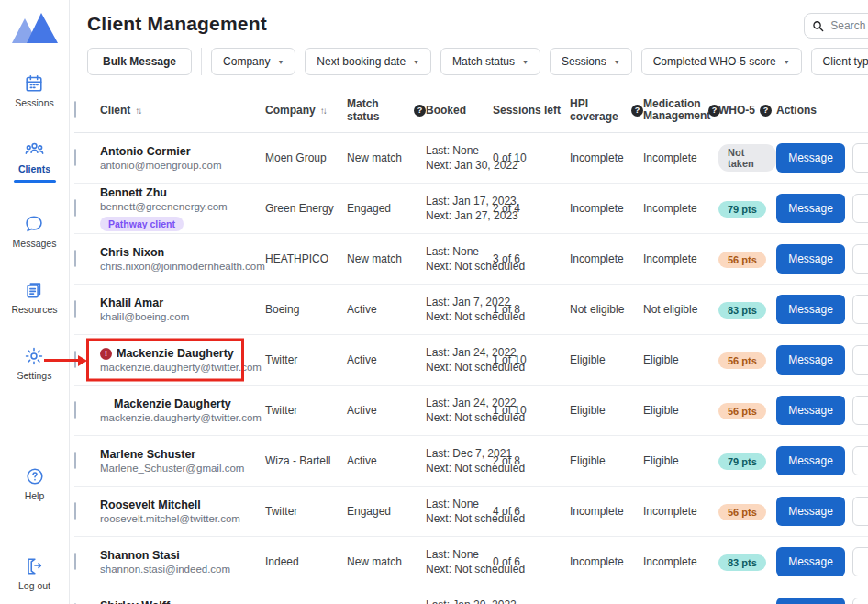 The height and width of the screenshot is (604, 868). What do you see at coordinates (35, 484) in the screenshot?
I see `sidebar-item-help: Help` at bounding box center [35, 484].